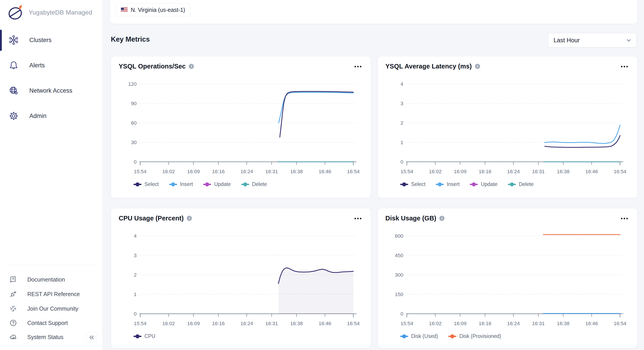 This screenshot has width=644, height=350. What do you see at coordinates (14, 116) in the screenshot?
I see `gear-icon` at bounding box center [14, 116].